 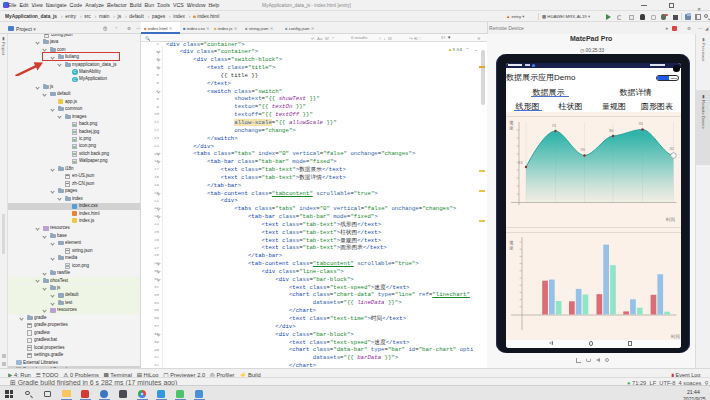 I want to click on svg-text: 86, so click(x=612, y=130).